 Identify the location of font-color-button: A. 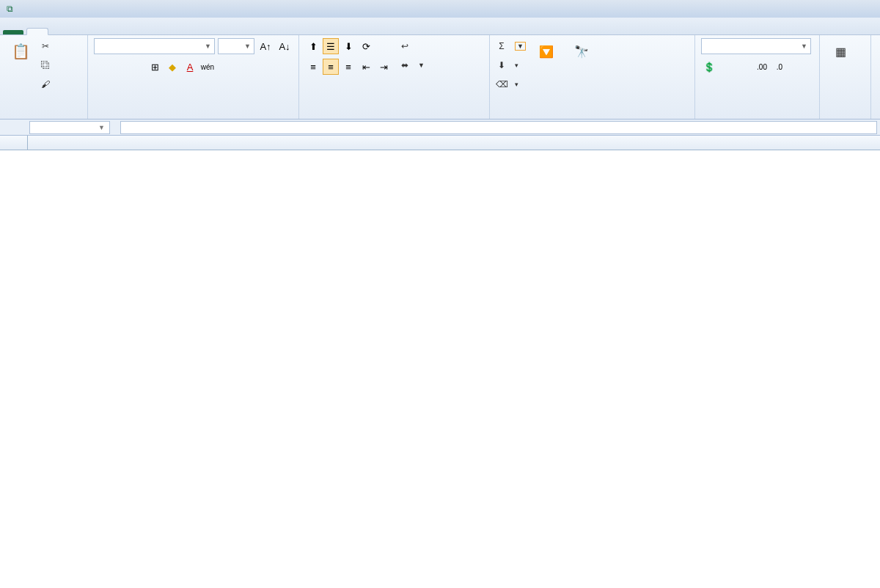
(190, 67).